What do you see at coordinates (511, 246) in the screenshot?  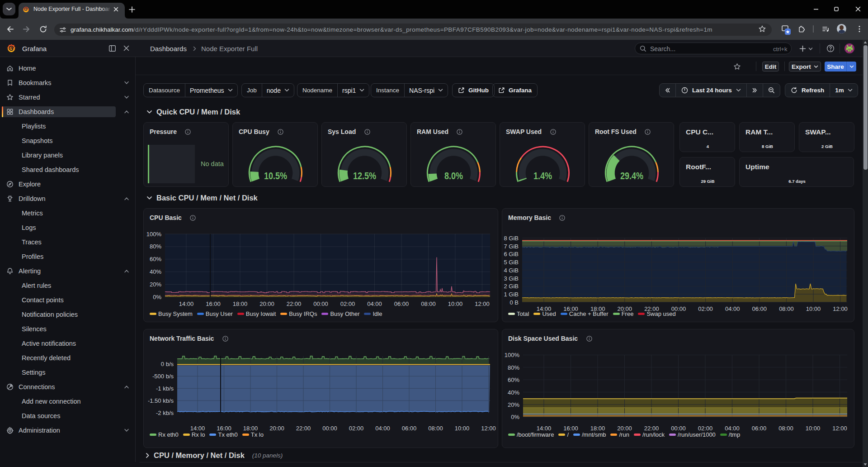 I see `svg-text: 7 GiB` at bounding box center [511, 246].